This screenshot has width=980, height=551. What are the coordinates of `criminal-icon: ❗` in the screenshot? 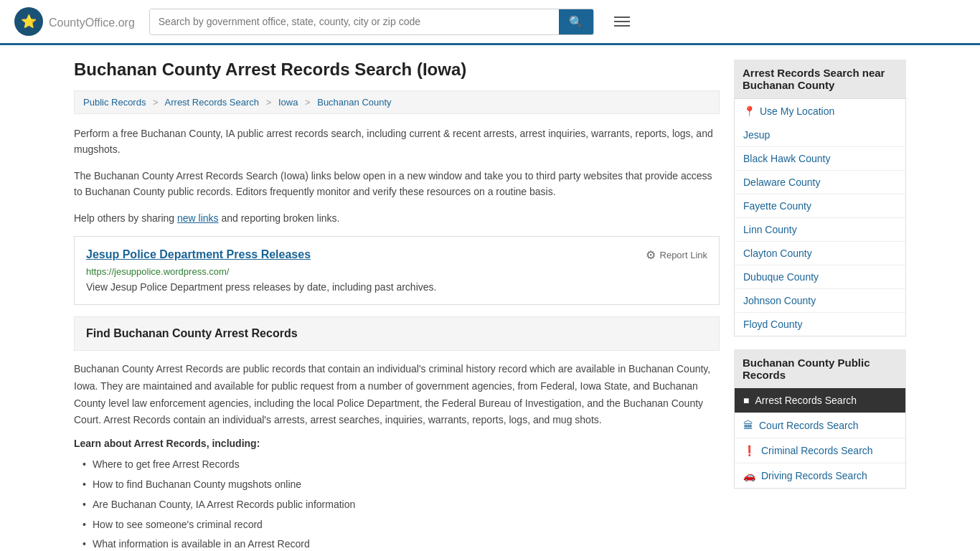 It's located at (749, 451).